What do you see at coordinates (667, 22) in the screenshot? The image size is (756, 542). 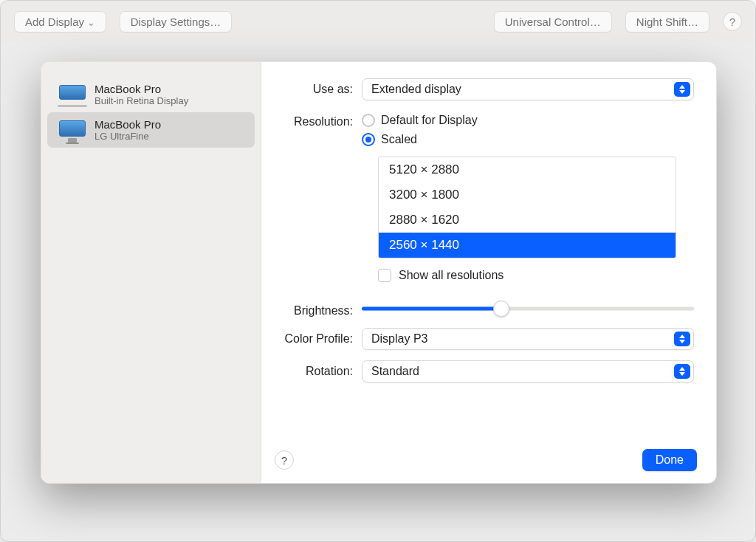 I see `night-shift-button: Night Shift…` at bounding box center [667, 22].